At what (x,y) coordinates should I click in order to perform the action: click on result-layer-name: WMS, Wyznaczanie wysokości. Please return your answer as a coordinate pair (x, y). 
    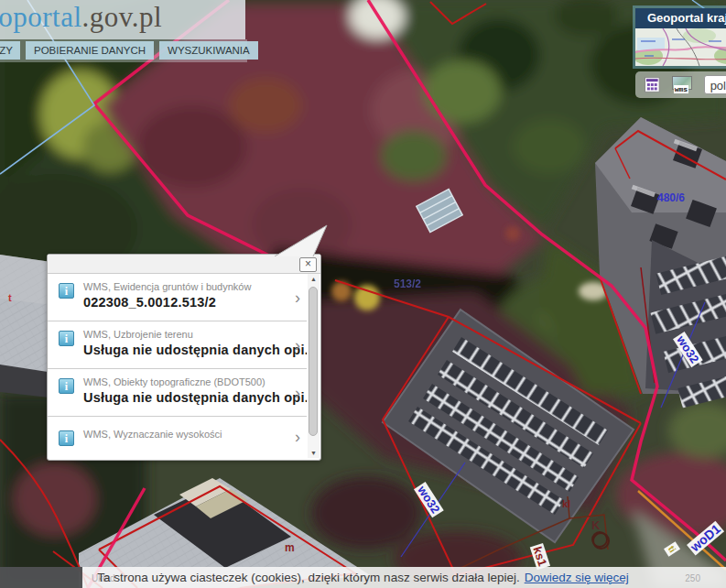
    Looking at the image, I should click on (153, 434).